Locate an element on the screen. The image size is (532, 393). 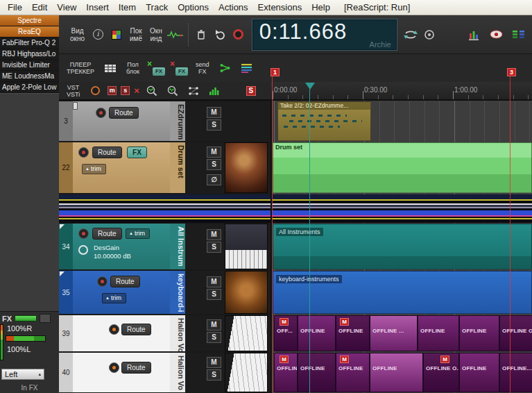
fx-plugin-reaeq: ReaEQ is located at coordinates (29, 32).